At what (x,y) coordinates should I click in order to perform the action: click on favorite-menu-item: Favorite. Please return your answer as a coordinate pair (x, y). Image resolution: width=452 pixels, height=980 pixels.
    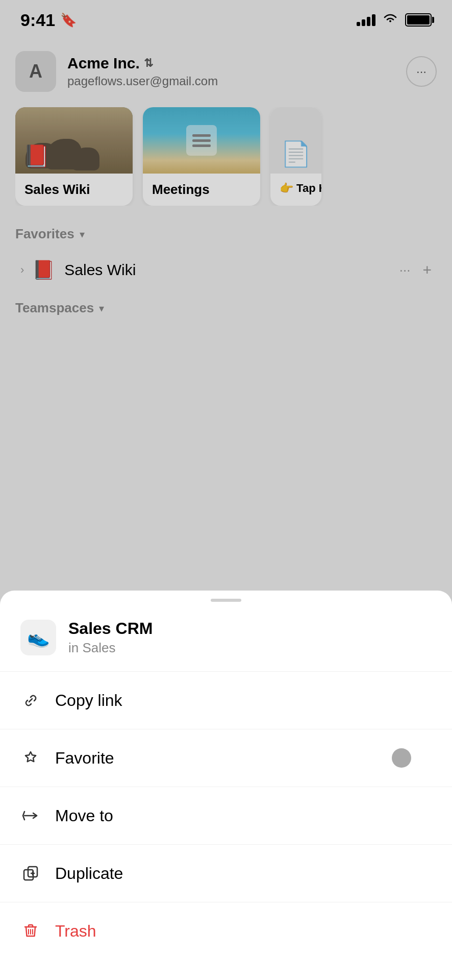
    Looking at the image, I should click on (226, 758).